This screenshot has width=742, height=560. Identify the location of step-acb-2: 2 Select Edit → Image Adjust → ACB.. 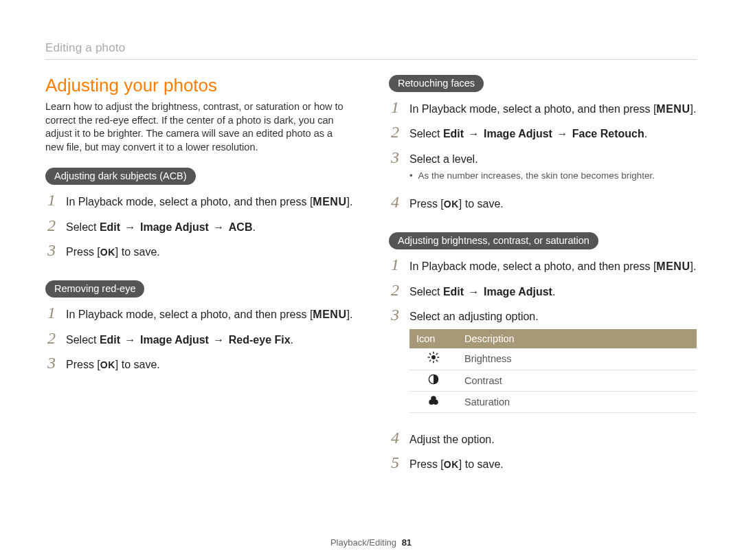
(199, 226).